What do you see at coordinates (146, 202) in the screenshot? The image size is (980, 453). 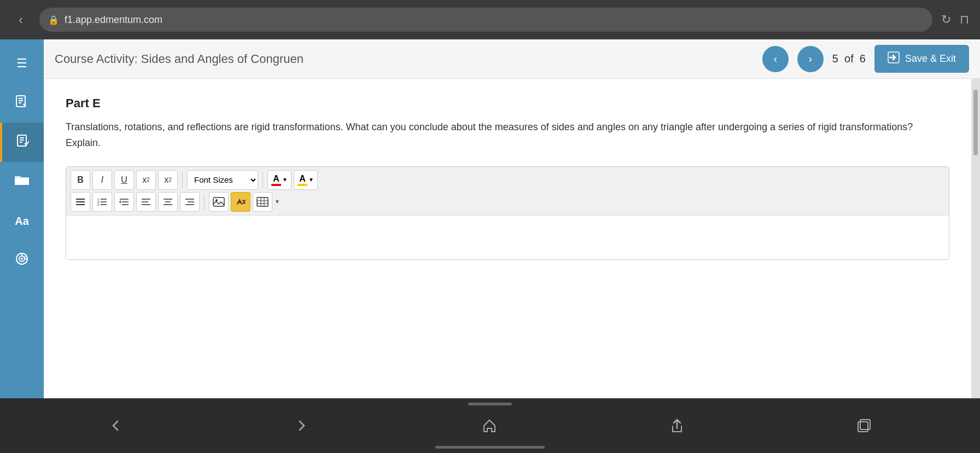 I see `align-left-button` at bounding box center [146, 202].